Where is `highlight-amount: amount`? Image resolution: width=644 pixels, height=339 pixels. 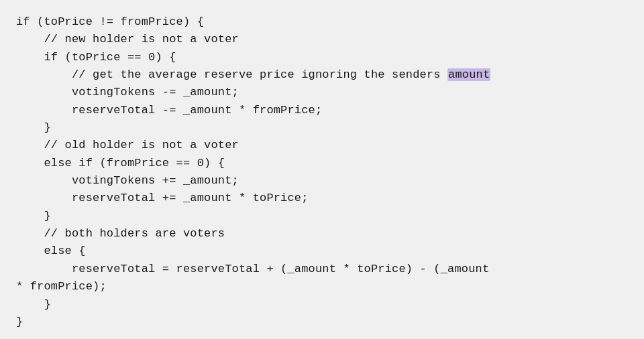
highlight-amount: amount is located at coordinates (469, 75).